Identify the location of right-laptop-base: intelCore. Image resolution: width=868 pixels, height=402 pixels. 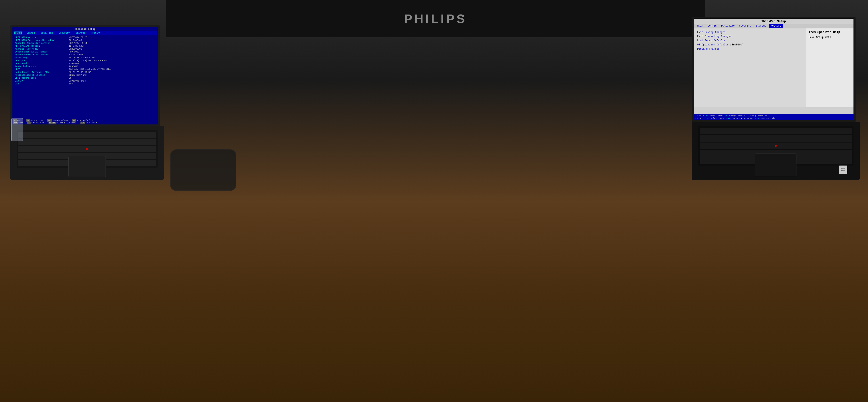
(776, 151).